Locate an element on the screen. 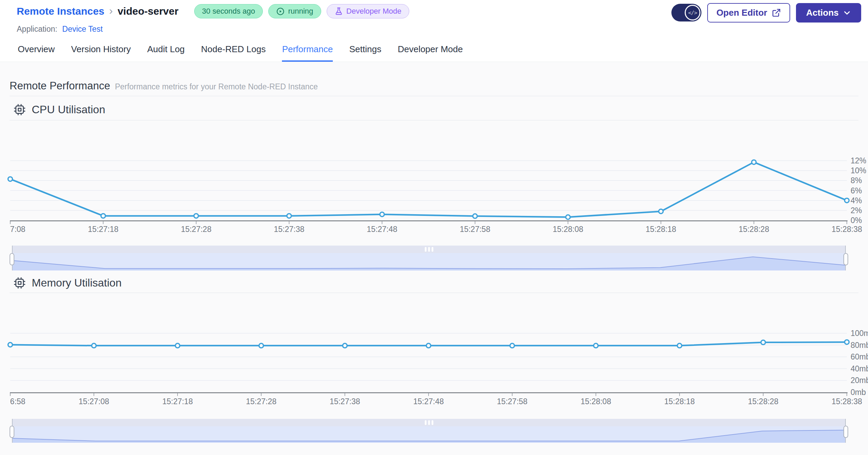  header-actions: </> Open Editor Actions is located at coordinates (766, 13).